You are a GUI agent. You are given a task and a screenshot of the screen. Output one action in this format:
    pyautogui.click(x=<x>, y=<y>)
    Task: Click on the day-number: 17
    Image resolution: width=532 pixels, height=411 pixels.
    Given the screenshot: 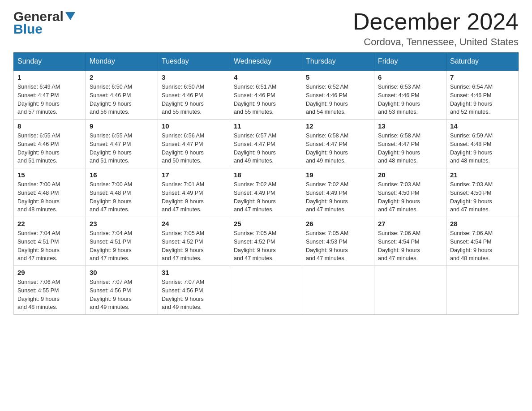 What is the action you would take?
    pyautogui.click(x=194, y=175)
    